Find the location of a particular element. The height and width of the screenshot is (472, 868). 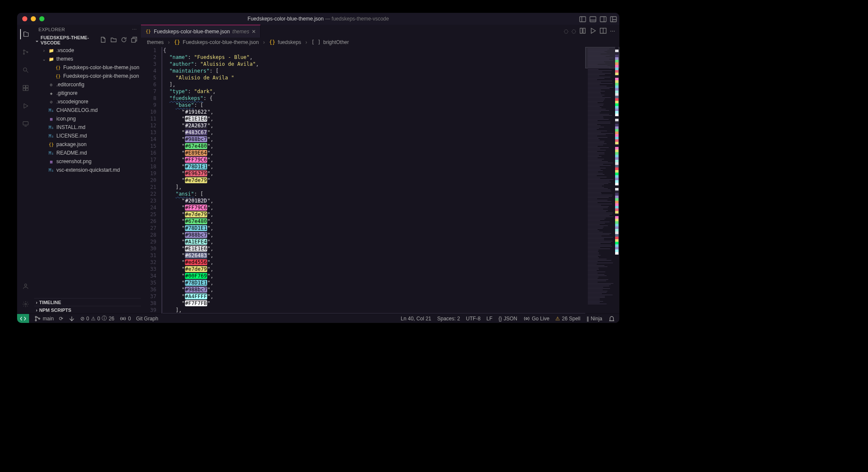

npm-scripts-section: ›NPM SCRIPTS is located at coordinates (88, 310).